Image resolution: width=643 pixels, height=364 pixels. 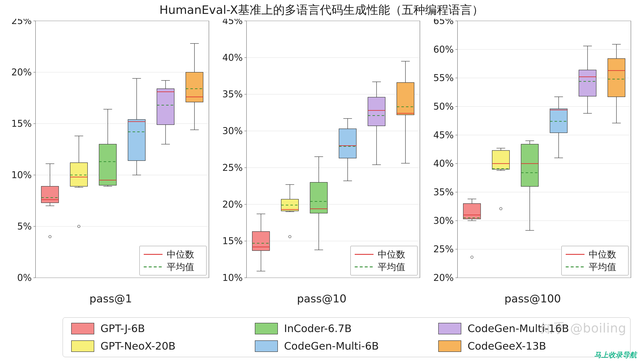 I want to click on legend-label: InCoder-6.7B, so click(x=318, y=328).